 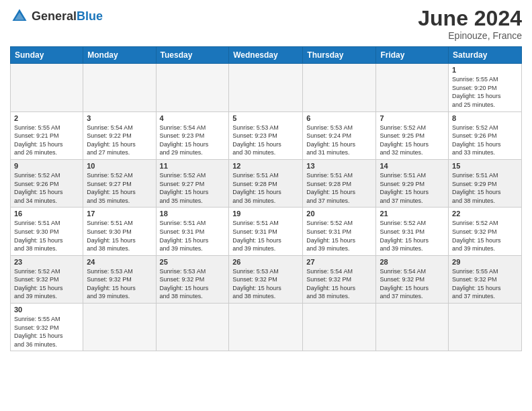 I want to click on calendar-day-cell: 11Sunrise: 5:52 AM Sunset: 9:27 PM Dayli…, so click(x=192, y=183).